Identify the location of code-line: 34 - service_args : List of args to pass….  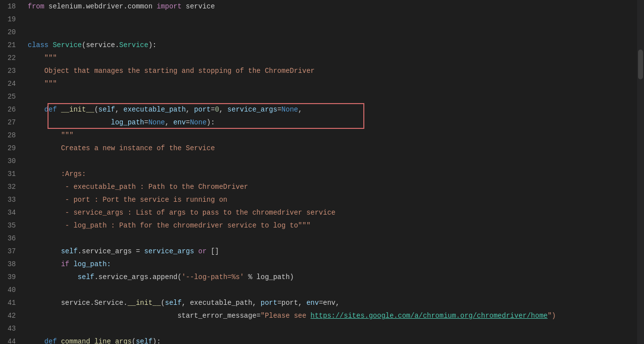
(322, 213).